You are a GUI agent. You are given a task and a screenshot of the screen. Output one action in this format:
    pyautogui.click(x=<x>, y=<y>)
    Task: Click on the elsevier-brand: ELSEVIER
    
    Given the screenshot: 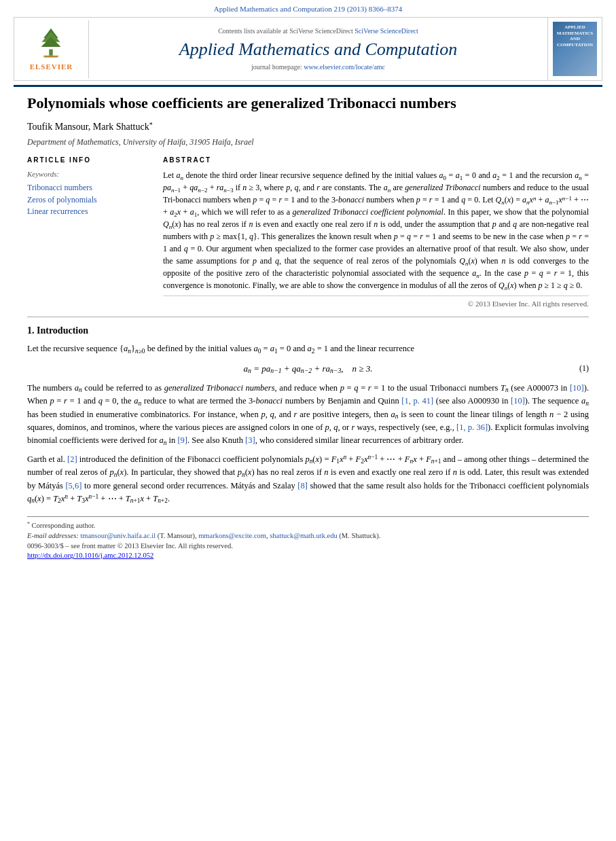 What is the action you would take?
    pyautogui.click(x=52, y=67)
    